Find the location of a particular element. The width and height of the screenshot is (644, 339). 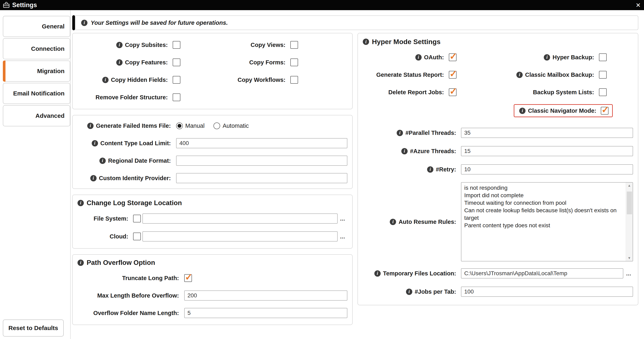

parallel-threads-input is located at coordinates (547, 133).